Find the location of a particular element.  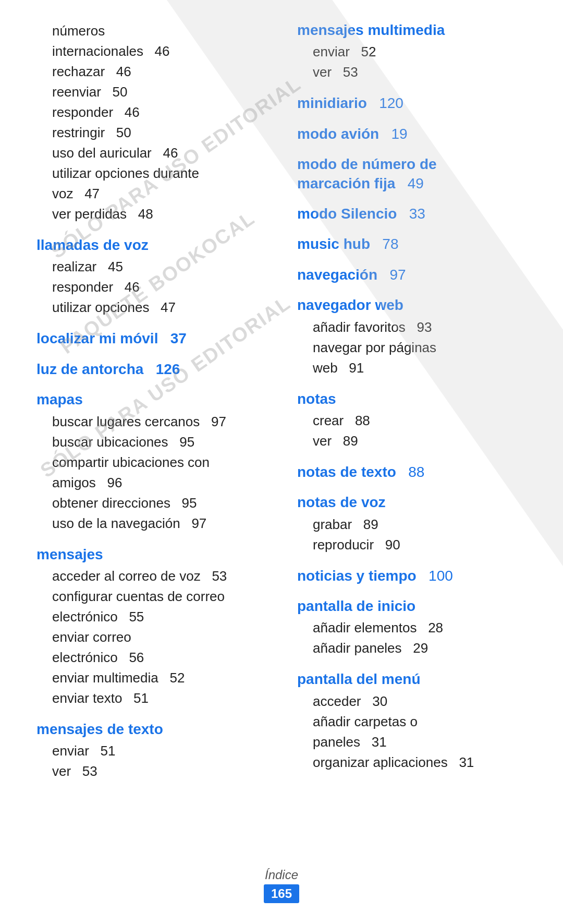

entry-rechazar: rechazar 46 is located at coordinates (154, 72).